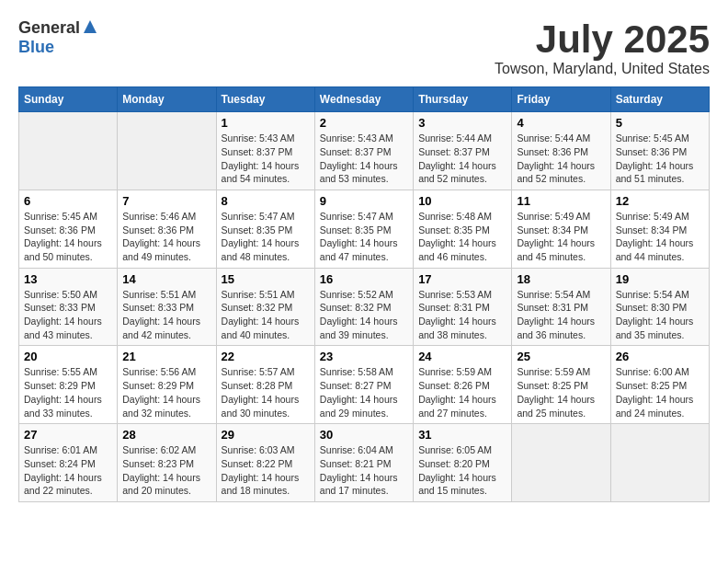  Describe the element at coordinates (660, 357) in the screenshot. I see `day-number: 26` at that location.